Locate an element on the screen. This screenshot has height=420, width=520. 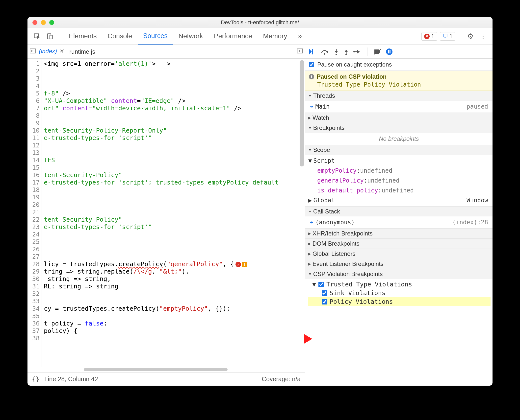
event-section: ▶Event Listener Breakpoints is located at coordinates (399, 264).